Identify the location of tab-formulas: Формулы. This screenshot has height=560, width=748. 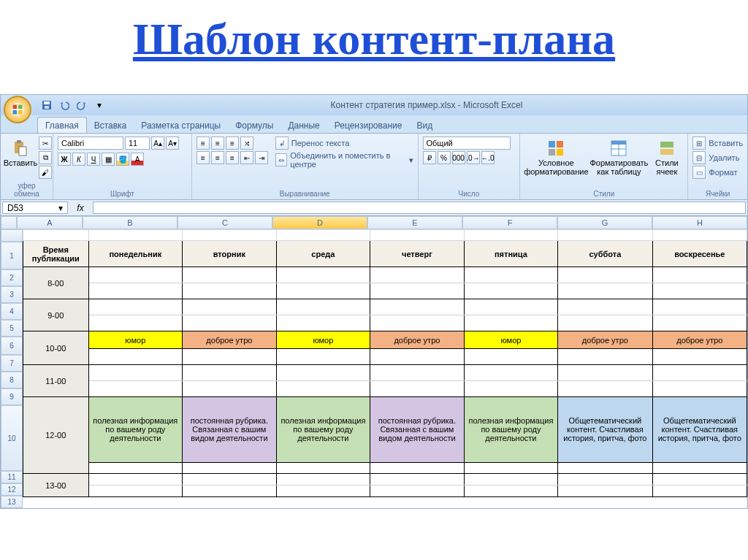
(254, 126).